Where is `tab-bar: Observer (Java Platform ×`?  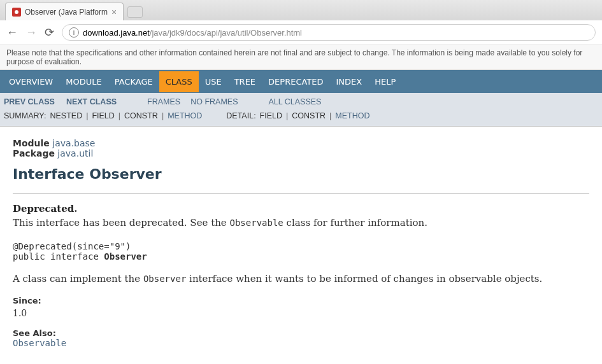 tab-bar: Observer (Java Platform × is located at coordinates (301, 10).